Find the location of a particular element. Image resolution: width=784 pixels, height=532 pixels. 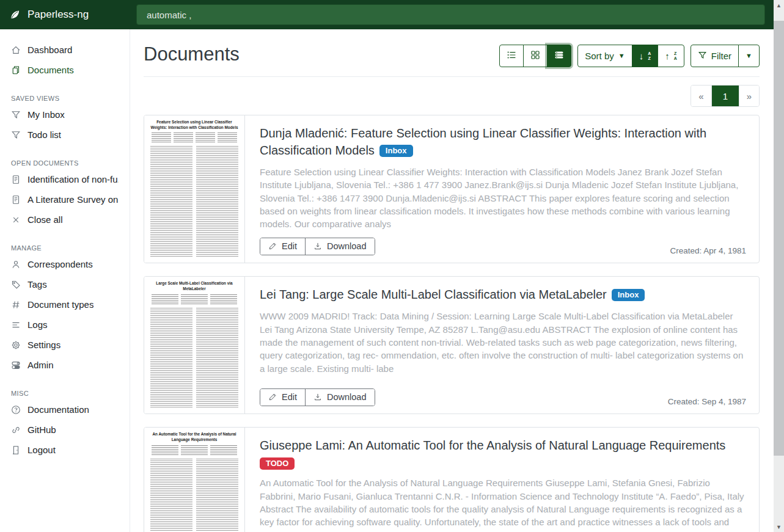

page-scrollbar: ▲ ▼ is located at coordinates (779, 266).